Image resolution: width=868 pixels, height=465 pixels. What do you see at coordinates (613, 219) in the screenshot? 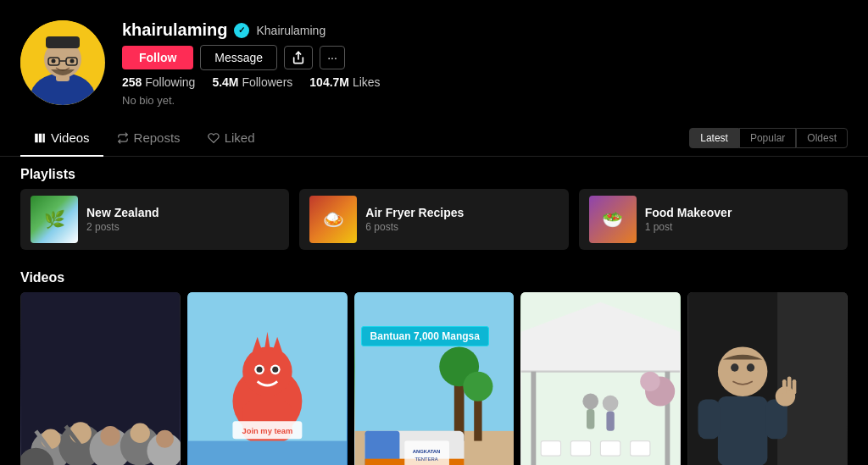
I see `playlist-thumb-foodmakeover: 🥗` at bounding box center [613, 219].